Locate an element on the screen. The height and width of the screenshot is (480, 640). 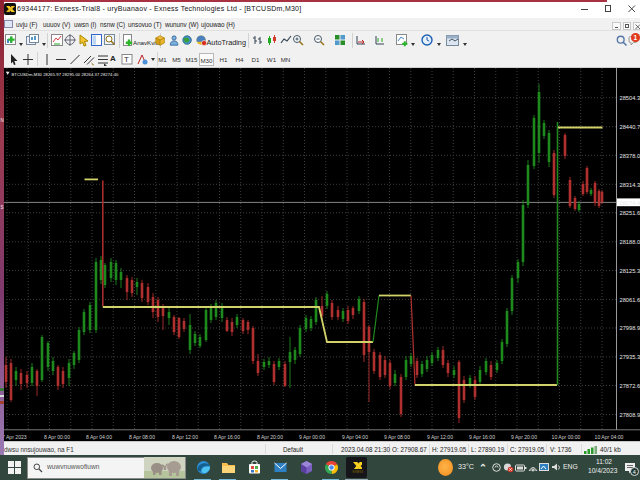
svg-text: 27872.60 is located at coordinates (630, 386).